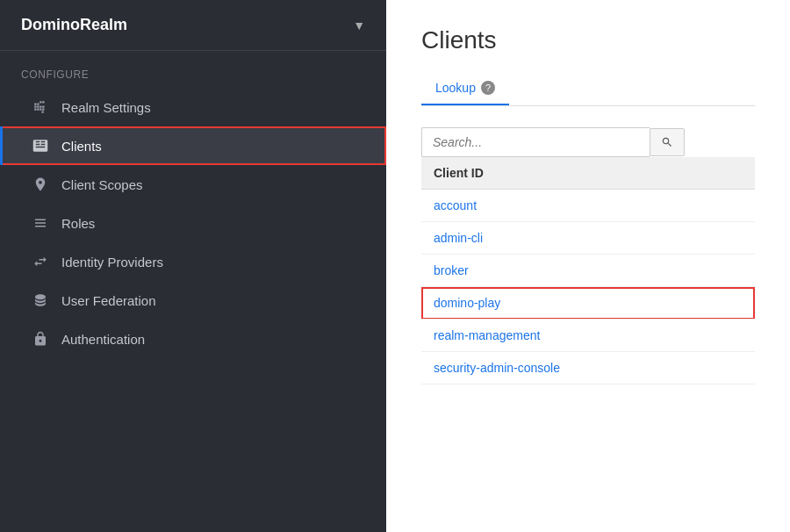 The width and height of the screenshot is (790, 532). Describe the element at coordinates (588, 304) in the screenshot. I see `table-row: domino-play` at that location.